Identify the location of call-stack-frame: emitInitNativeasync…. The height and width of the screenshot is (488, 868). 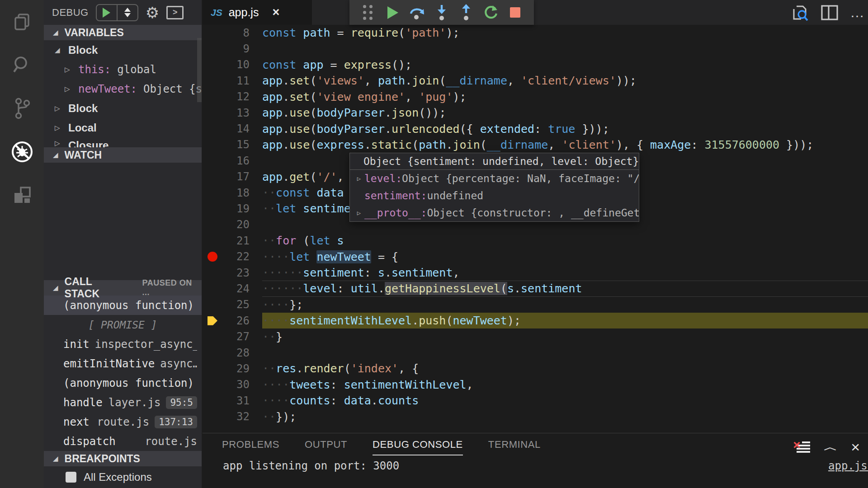
(123, 363).